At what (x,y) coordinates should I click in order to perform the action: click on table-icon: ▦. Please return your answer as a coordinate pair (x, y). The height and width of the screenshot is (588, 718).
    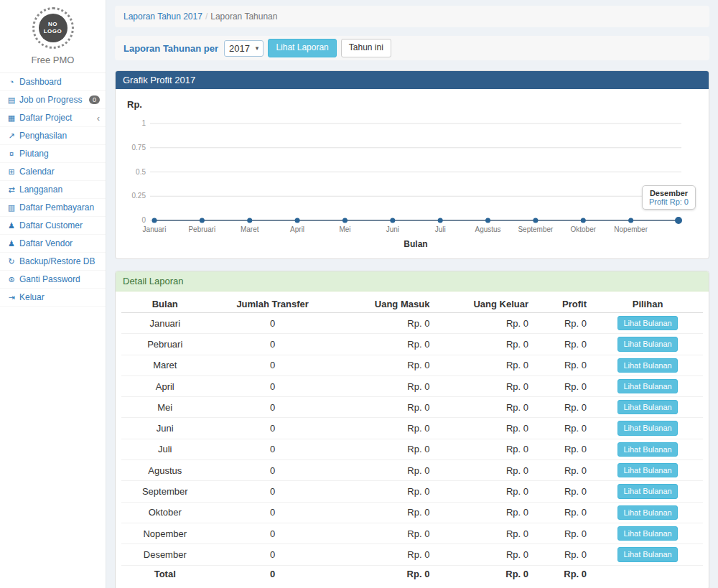
    Looking at the image, I should click on (11, 118).